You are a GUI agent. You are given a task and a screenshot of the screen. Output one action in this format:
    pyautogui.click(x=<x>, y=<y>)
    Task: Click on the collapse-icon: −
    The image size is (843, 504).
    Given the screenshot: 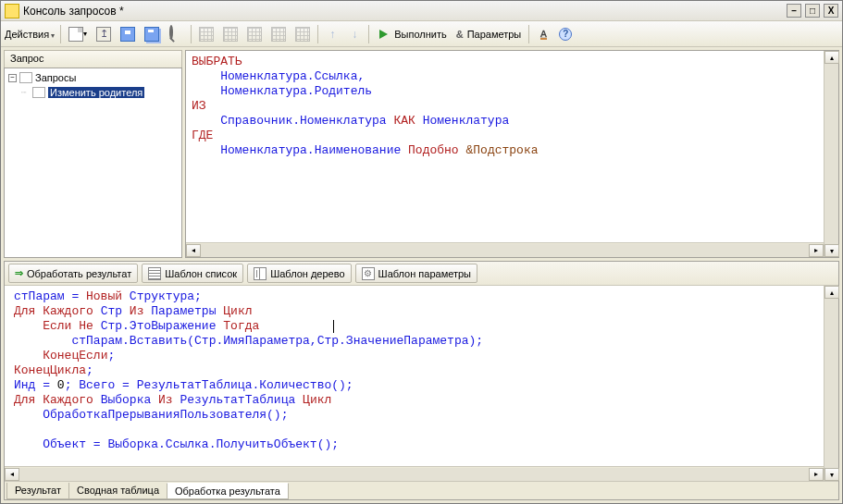 What is the action you would take?
    pyautogui.click(x=13, y=78)
    